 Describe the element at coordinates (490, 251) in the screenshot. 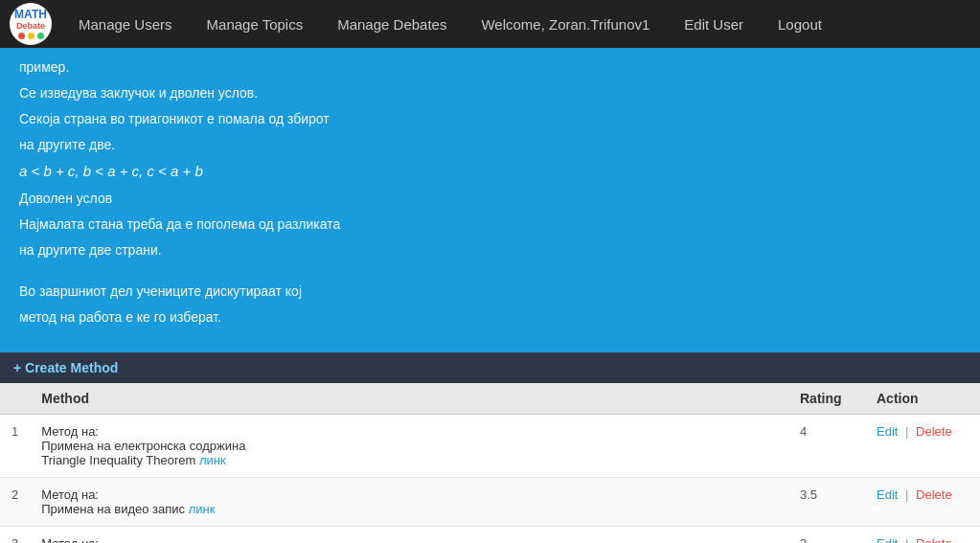

I see `blue-line7: на другите две страни.` at that location.